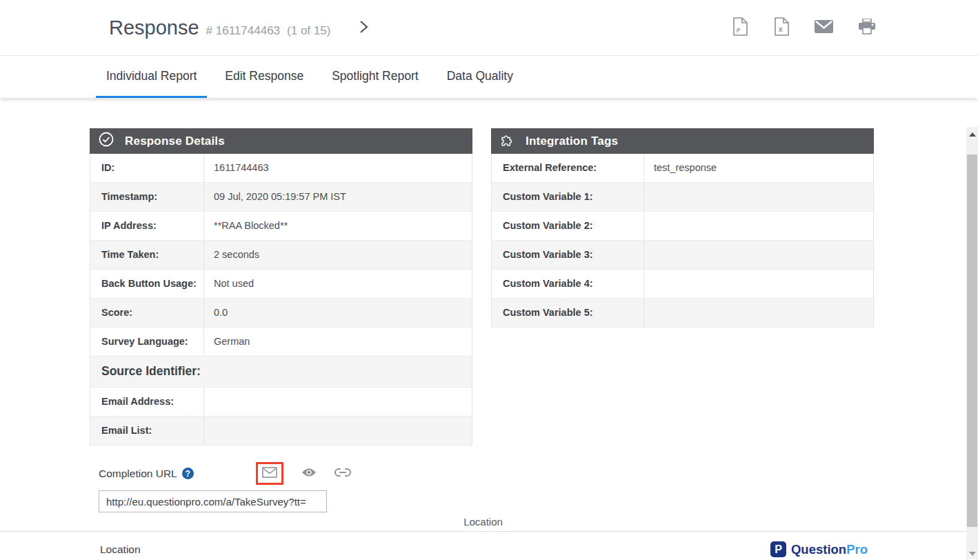 The image size is (978, 560). I want to click on puzzle-piece-icon, so click(508, 141).